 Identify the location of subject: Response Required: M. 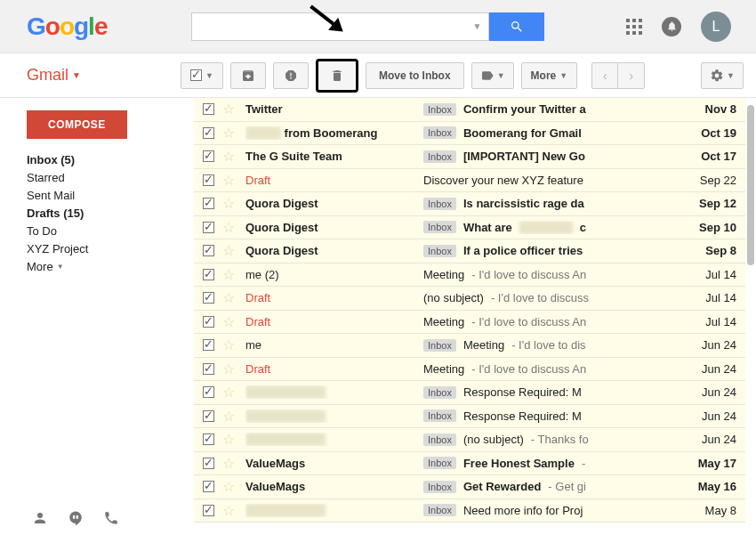
(523, 392).